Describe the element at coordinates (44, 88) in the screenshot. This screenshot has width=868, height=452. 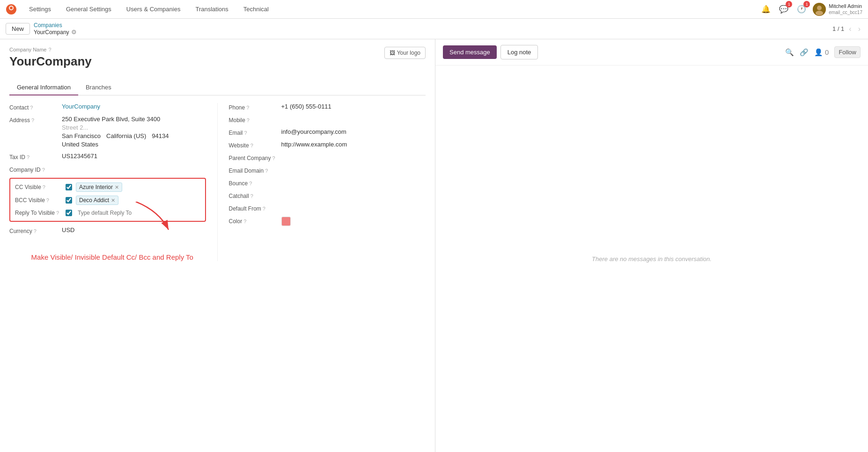
I see `tab-general-information: General Information` at that location.